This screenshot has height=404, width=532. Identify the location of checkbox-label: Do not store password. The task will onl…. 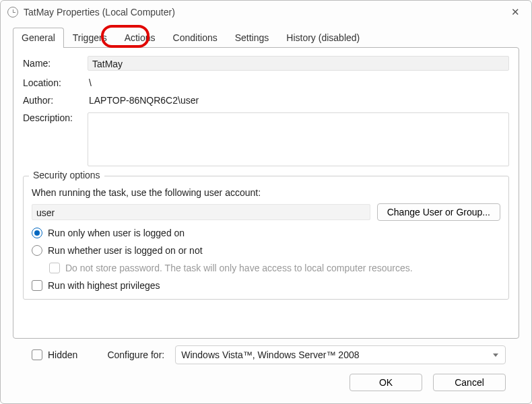
(239, 268).